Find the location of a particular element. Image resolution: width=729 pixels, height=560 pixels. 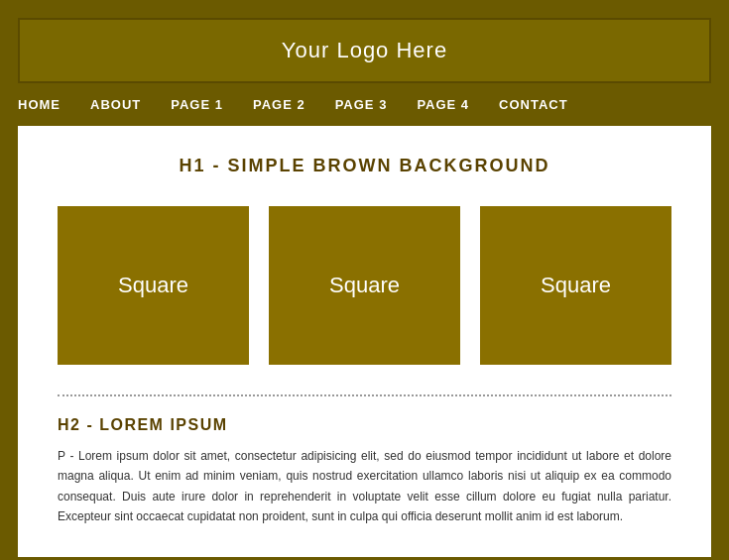

nav-item-home: HOME is located at coordinates (40, 105).